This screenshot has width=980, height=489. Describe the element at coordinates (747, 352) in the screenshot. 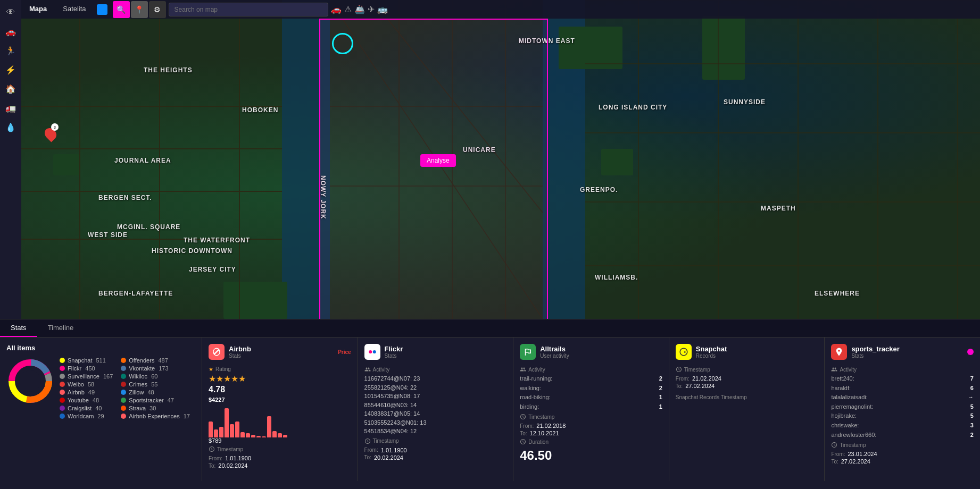

I see `snapchat-header: Snapchat Records` at that location.